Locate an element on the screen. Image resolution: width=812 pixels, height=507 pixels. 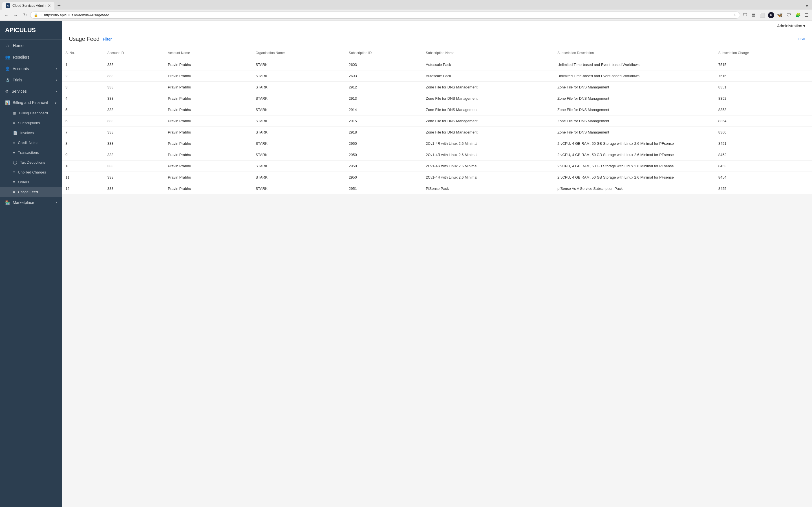
page-title-text: Usage Feed is located at coordinates (84, 39).